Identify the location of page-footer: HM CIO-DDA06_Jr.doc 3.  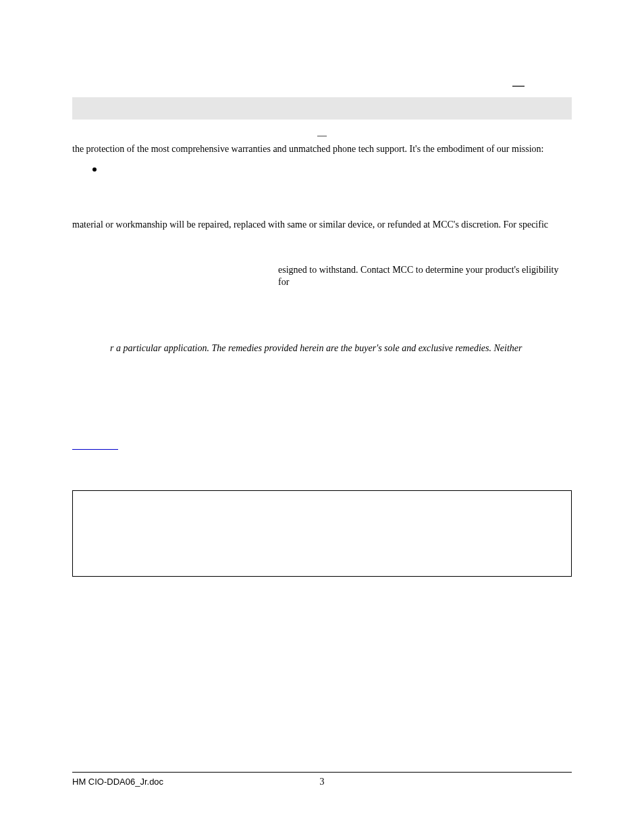
(322, 779).